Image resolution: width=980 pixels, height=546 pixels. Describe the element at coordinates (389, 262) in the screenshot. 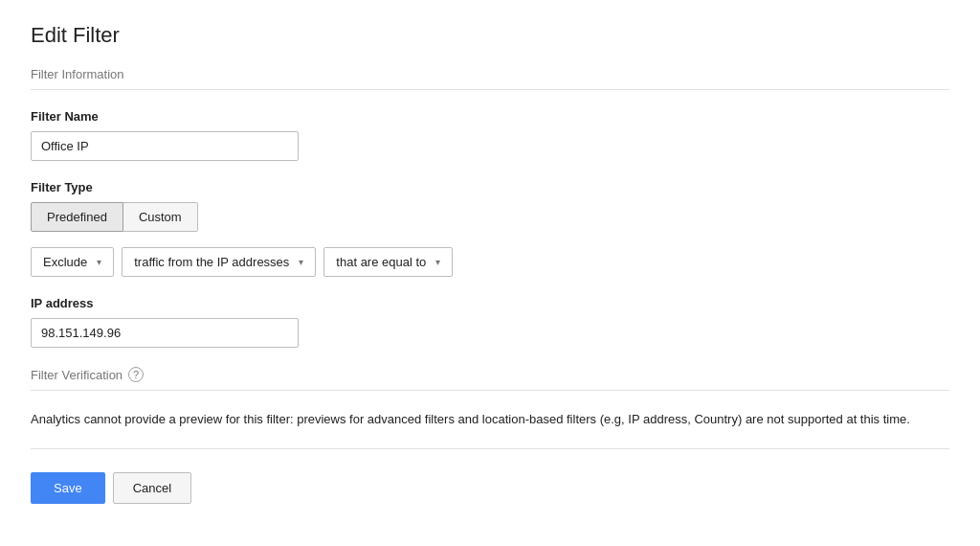

I see `equal-dropdown: that are equal to ▾` at that location.